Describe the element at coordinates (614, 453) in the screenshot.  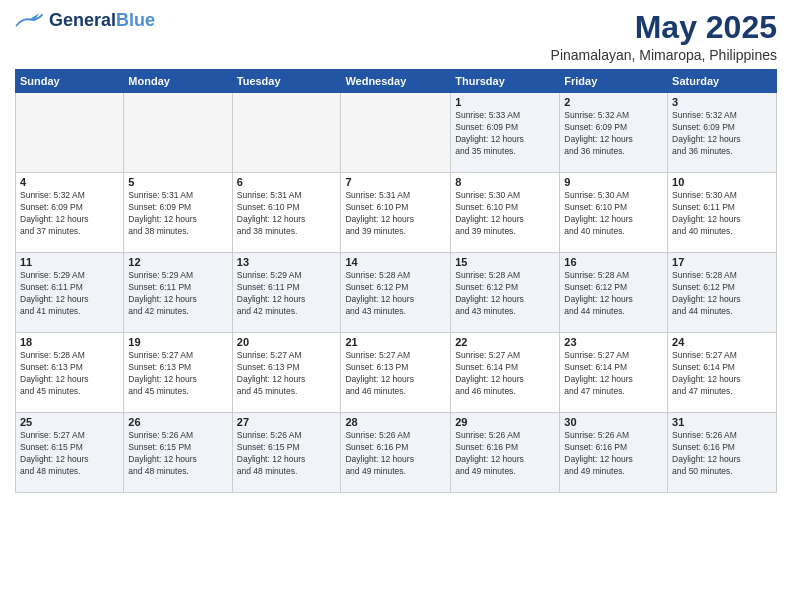
I see `table-row: 30Sunrise: 5:26 AM Sunset: 6:16 PM Dayli…` at that location.